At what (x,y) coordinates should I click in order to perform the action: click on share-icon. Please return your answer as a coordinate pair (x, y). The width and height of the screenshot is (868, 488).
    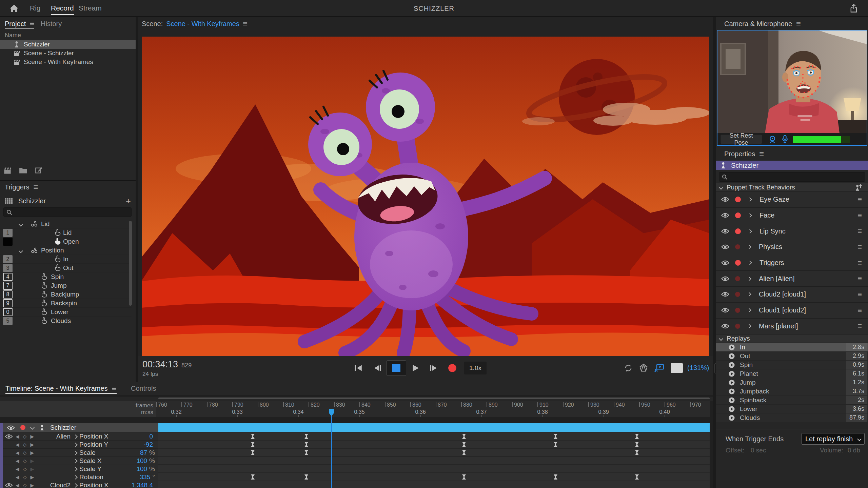
    Looking at the image, I should click on (854, 8).